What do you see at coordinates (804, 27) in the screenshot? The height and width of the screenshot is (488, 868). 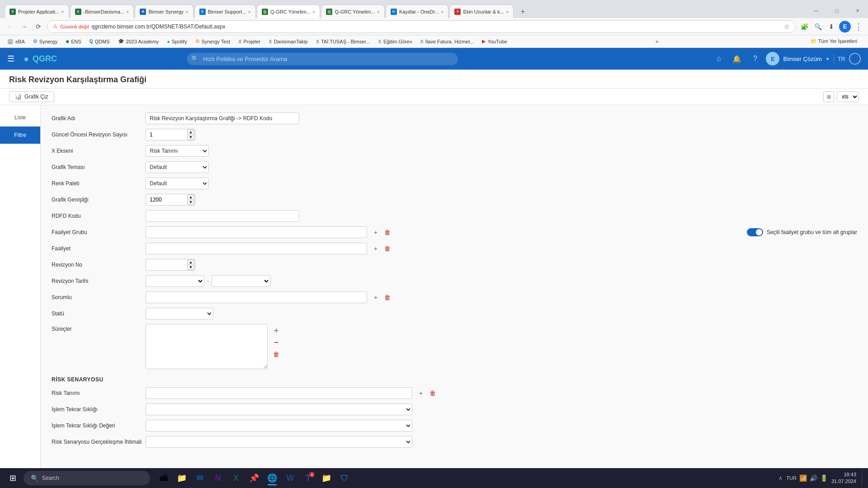 I see `browser-extensions-icon: 🧩` at bounding box center [804, 27].